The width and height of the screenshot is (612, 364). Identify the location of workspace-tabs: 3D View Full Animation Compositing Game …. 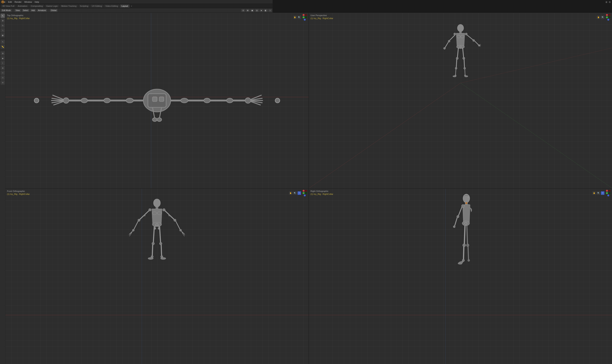
(136, 6).